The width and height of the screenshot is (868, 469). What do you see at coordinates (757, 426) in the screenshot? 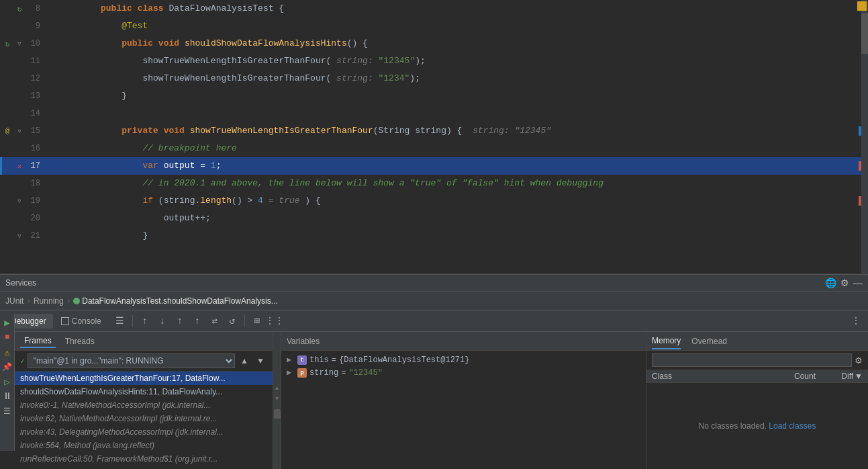
I see `memory-empty-state: No classes loaded. Load classes` at bounding box center [757, 426].